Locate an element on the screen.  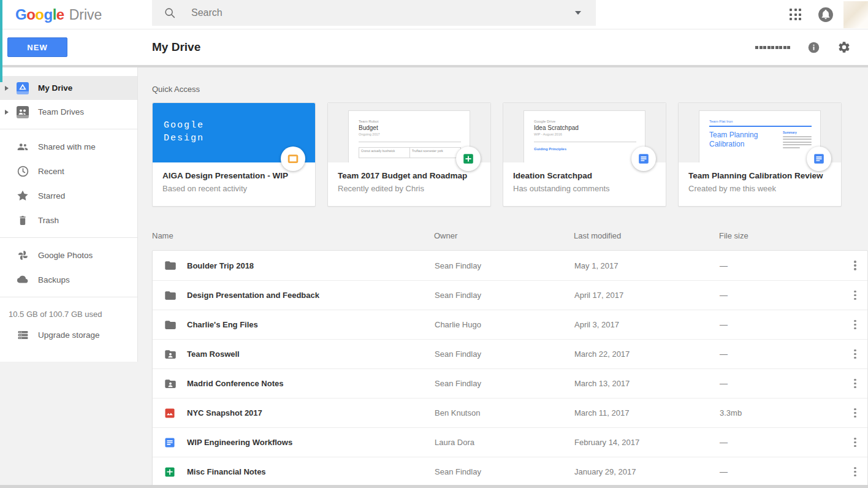
sidebar-item-shared-with-me: Shared with me is located at coordinates (69, 147).